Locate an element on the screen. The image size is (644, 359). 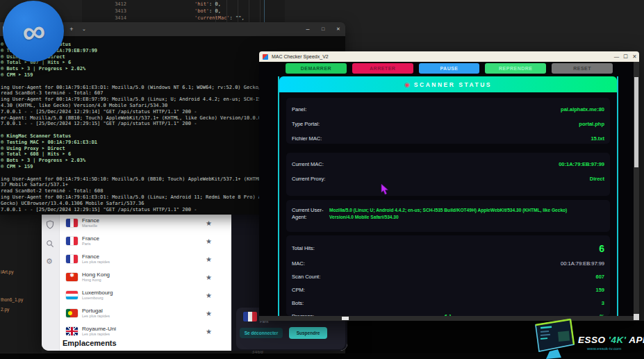
total-hits-value: 6 is located at coordinates (602, 249).